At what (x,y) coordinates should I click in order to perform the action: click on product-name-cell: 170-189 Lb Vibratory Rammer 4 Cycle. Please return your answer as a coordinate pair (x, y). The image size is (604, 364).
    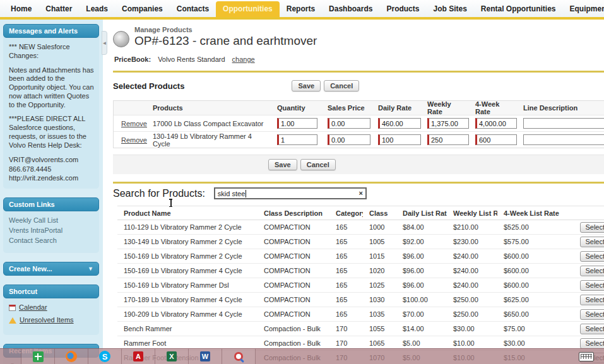
    Looking at the image, I should click on (187, 300).